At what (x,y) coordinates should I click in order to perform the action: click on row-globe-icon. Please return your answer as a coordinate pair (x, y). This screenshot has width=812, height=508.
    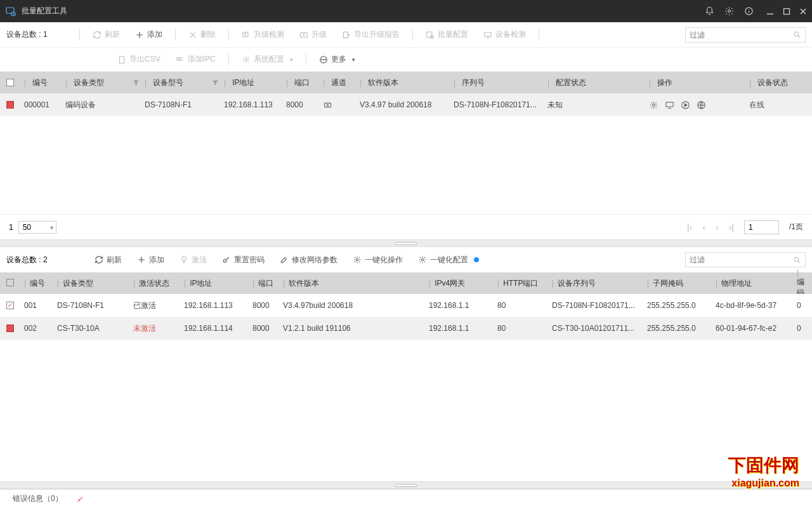
    Looking at the image, I should click on (702, 105).